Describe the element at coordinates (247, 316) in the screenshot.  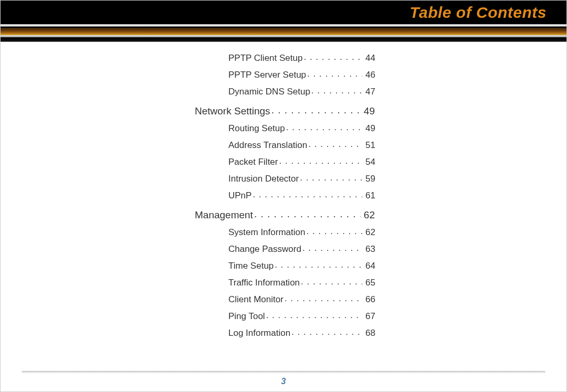
I see `toc-entry-label: Ping Tool` at that location.